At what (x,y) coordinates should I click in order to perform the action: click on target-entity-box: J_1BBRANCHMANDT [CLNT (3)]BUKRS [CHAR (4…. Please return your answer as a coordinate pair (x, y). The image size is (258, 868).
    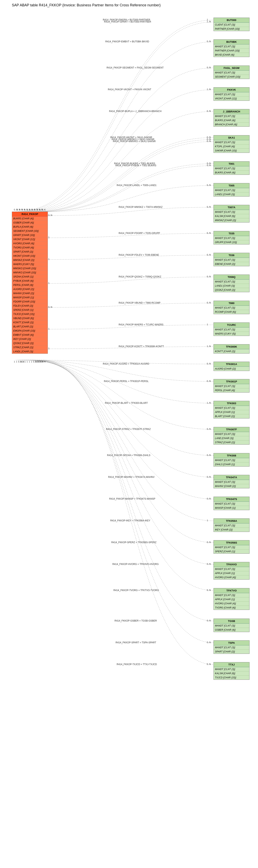
    Looking at the image, I should click on (231, 118).